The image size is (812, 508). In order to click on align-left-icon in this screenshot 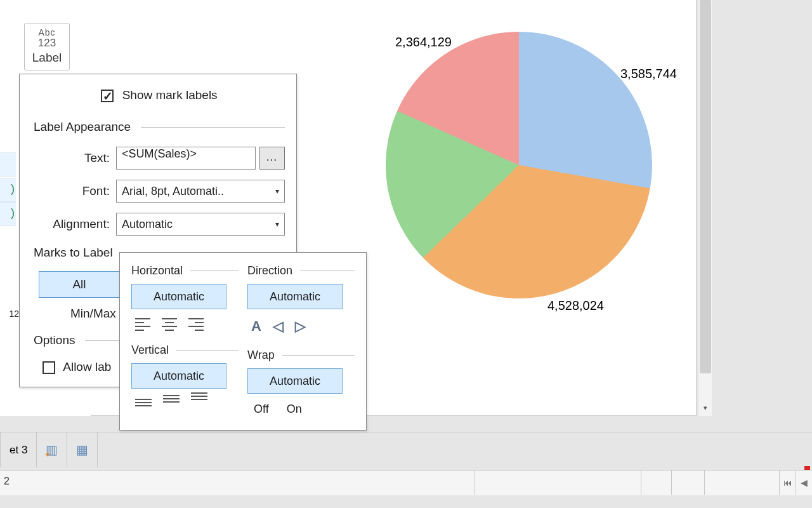, I will do `click(143, 324)`.